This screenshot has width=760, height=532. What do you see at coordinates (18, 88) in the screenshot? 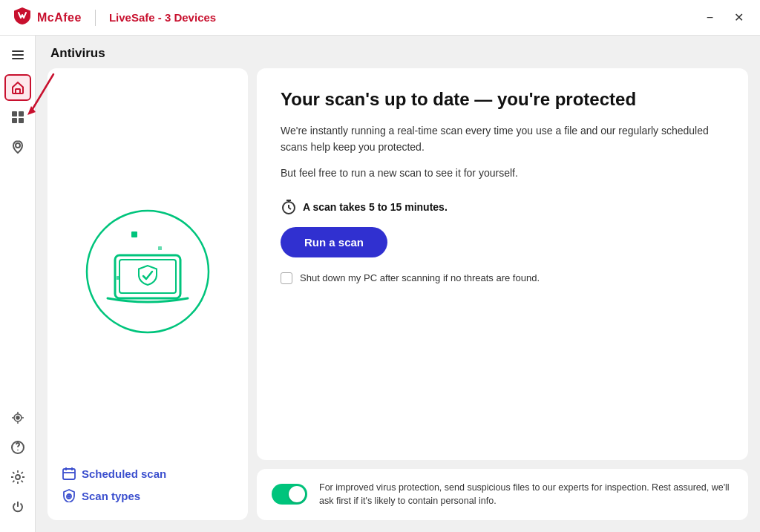
I see `sidebar-item-home` at bounding box center [18, 88].